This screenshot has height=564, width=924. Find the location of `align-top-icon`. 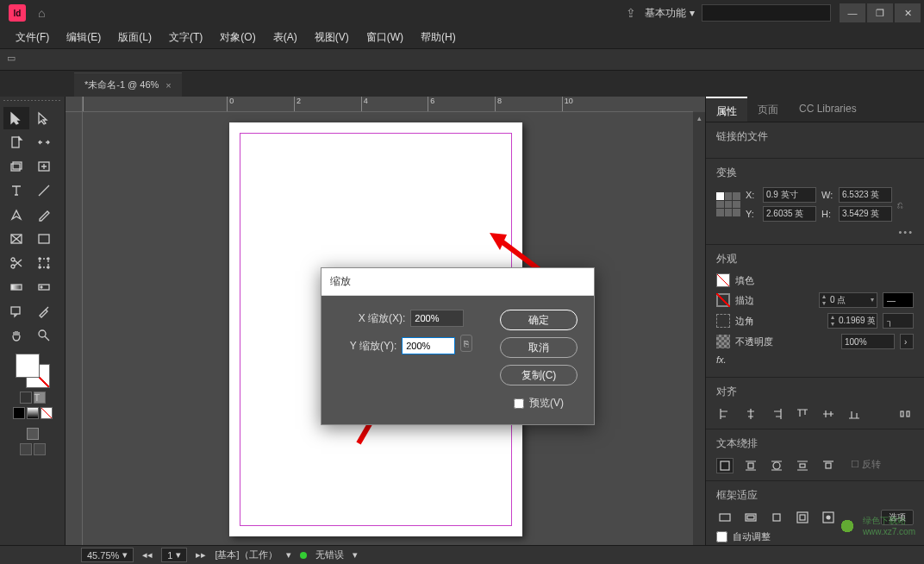

align-top-icon is located at coordinates (802, 414).